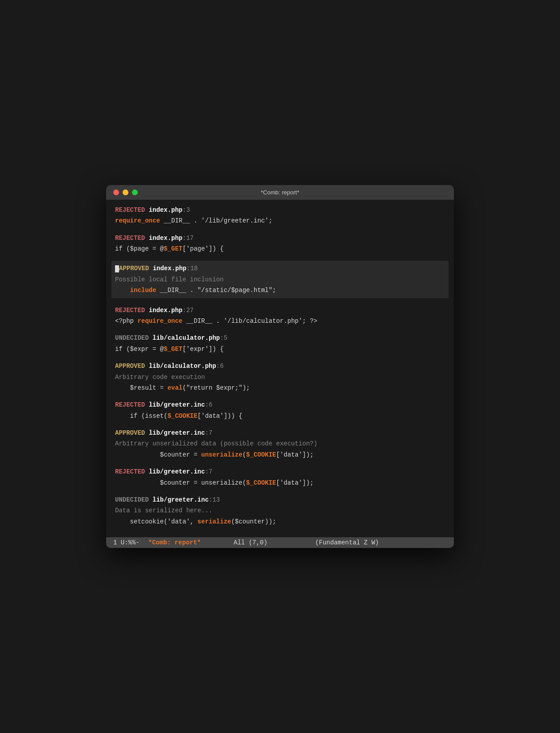 Image resolution: width=560 pixels, height=733 pixels. I want to click on entry-10: UNDECIDED lib/greeter.inc:13 Data is ser…, so click(280, 511).